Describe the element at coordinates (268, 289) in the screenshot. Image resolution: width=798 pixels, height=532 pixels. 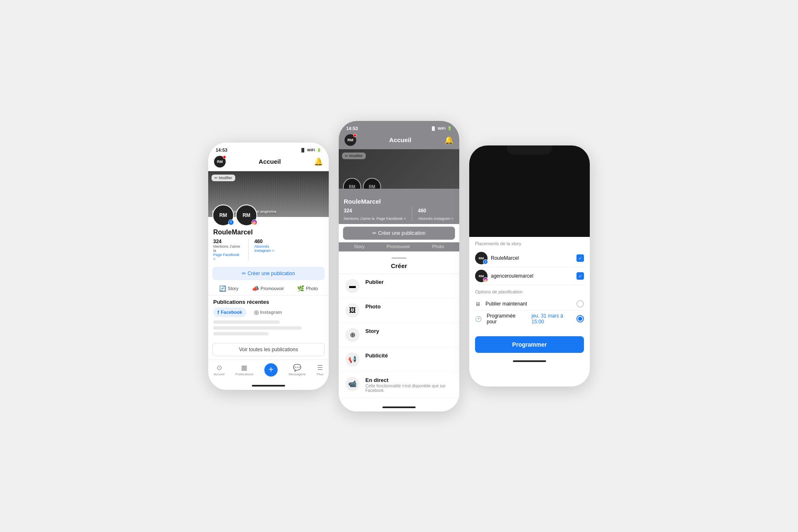
I see `action-row-1: 🔄 Story 📣 Promouvoir 🌿 Photo` at that location.